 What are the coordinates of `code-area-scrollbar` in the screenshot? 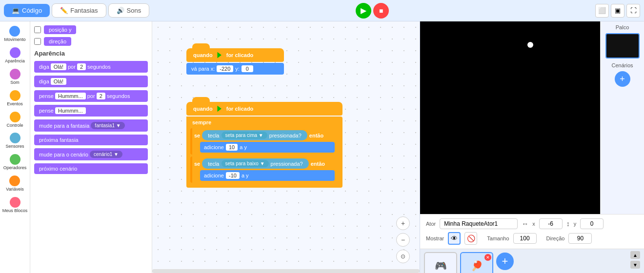 It's located at (286, 271).